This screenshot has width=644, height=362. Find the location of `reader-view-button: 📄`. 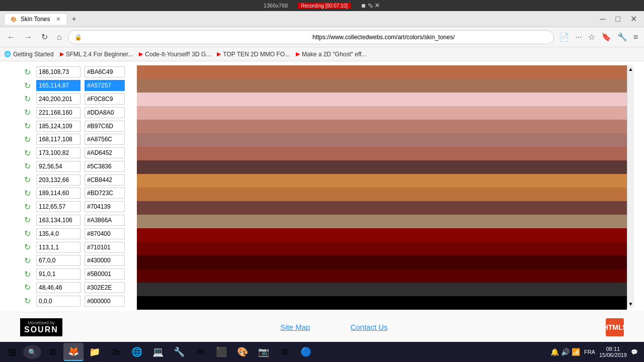

reader-view-button: 📄 is located at coordinates (564, 37).